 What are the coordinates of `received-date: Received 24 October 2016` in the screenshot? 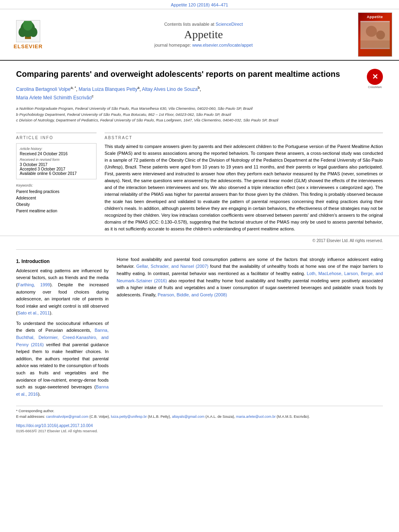 It's located at (56, 154).